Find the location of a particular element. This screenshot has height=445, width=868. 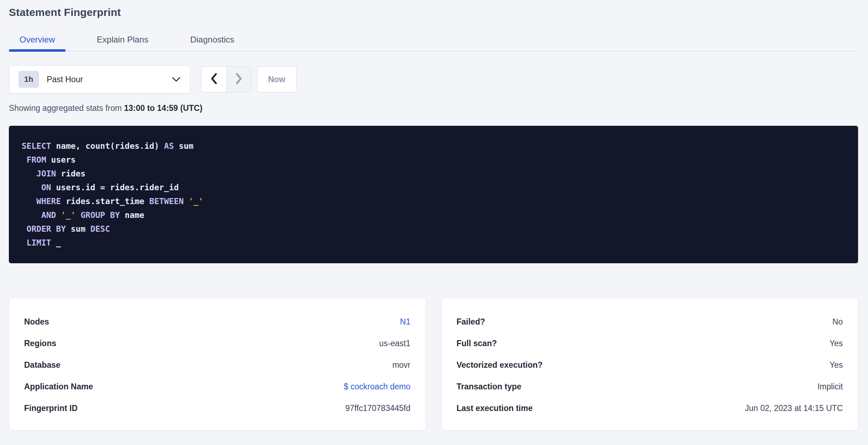

tab-overview-label: Overview is located at coordinates (37, 40).